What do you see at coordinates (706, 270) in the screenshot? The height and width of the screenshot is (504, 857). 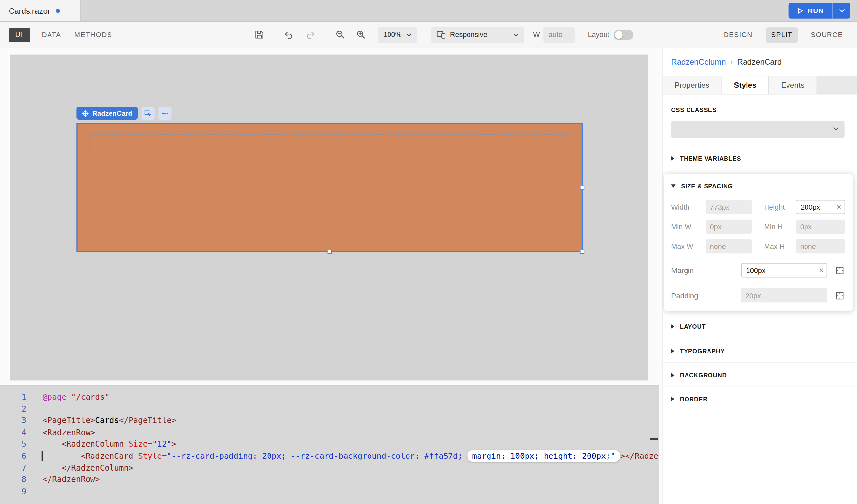 I see `margin-label: Margin` at bounding box center [706, 270].